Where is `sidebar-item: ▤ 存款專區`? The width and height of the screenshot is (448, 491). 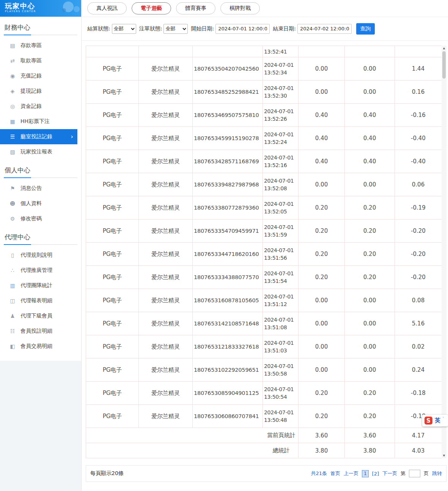 sidebar-item: ▤ 存款專區 is located at coordinates (39, 46).